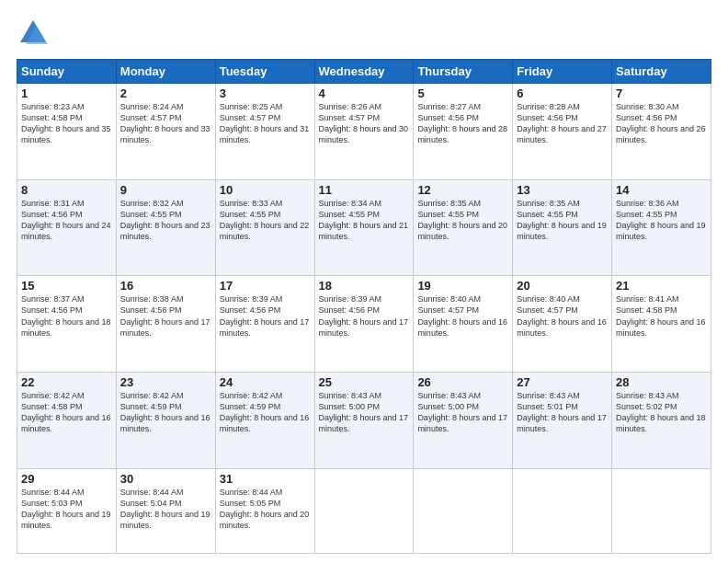  Describe the element at coordinates (265, 511) in the screenshot. I see `calendar-cell: 31 Sunrise: 8:44 AM Sunset: 5:05 PM Dayl…` at that location.